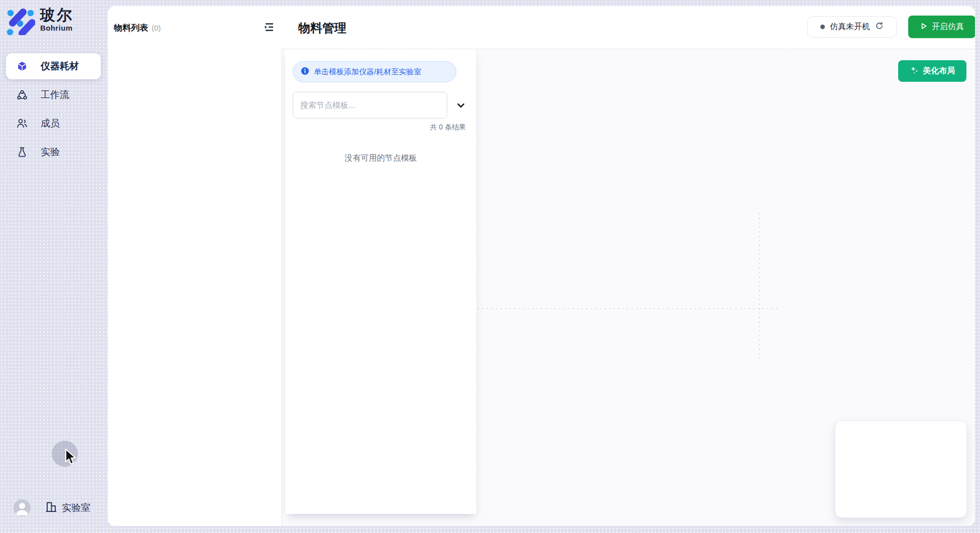  Describe the element at coordinates (51, 508) in the screenshot. I see `building-icon` at that location.